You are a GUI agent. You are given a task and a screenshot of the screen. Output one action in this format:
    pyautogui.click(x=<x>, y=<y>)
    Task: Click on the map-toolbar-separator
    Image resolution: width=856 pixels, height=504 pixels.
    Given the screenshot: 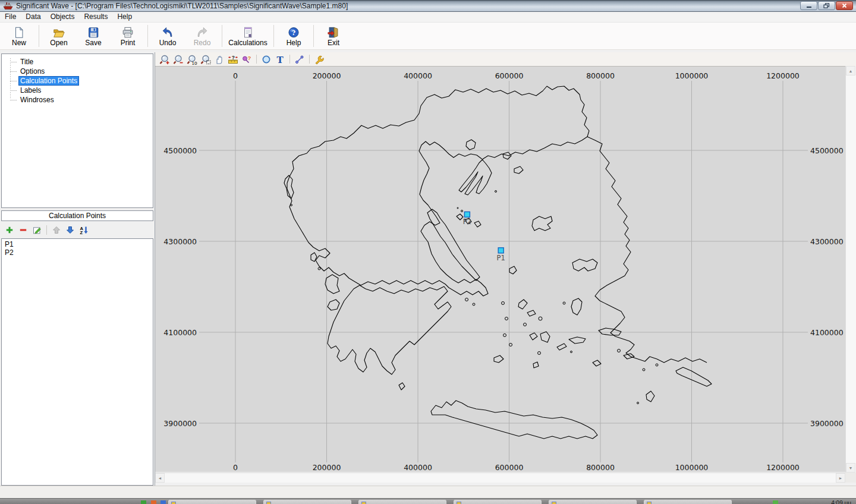 What is the action you would take?
    pyautogui.click(x=290, y=59)
    